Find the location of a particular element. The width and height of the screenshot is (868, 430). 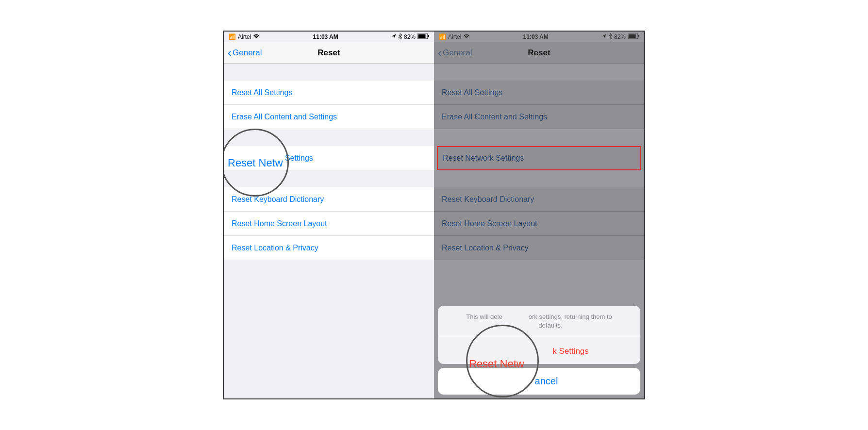

action-sheet-group: This will dele ork settings, returning t… is located at coordinates (539, 335).